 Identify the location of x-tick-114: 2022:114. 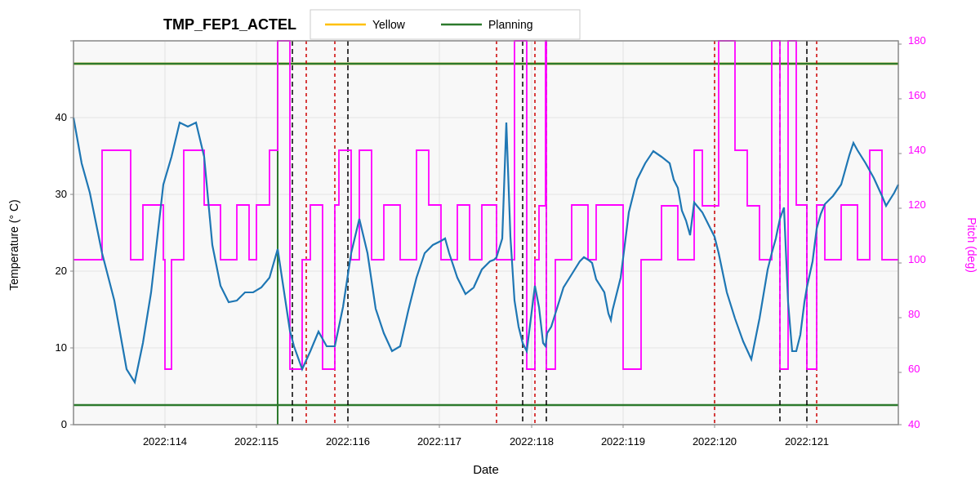
(165, 441).